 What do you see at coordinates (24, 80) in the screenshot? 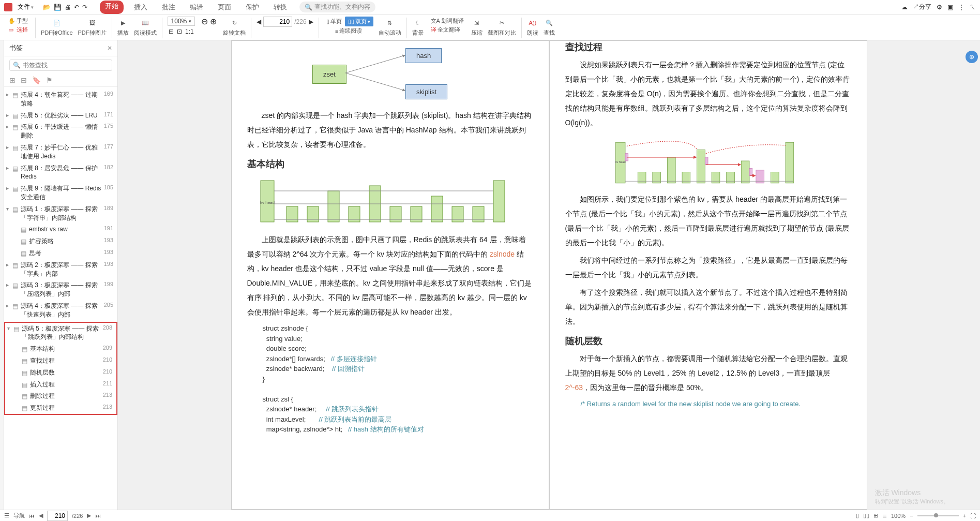
I see `collapse-all-icon: ⊟` at bounding box center [24, 80].